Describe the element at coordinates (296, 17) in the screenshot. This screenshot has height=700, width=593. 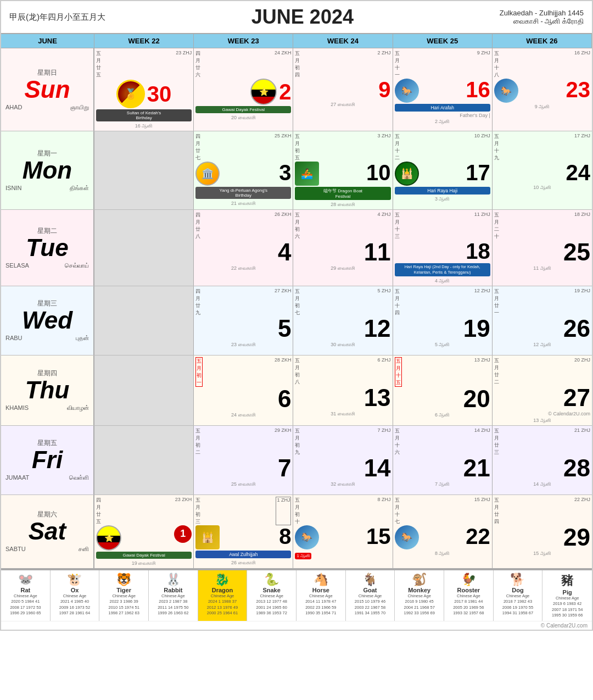
I see `header: 甲辰(龙)年四月小至五月大 JUNE 2024 Zulkaedah - Zulh…` at that location.